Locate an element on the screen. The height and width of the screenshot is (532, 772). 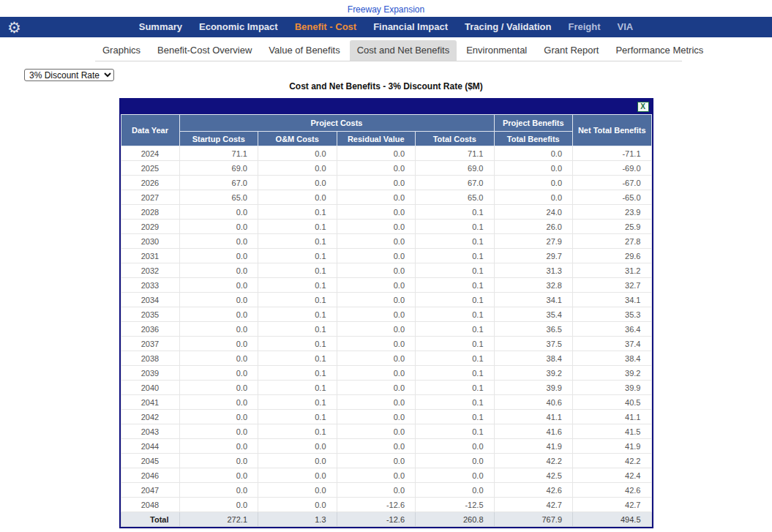
value-cell: 24.0 is located at coordinates (533, 212).